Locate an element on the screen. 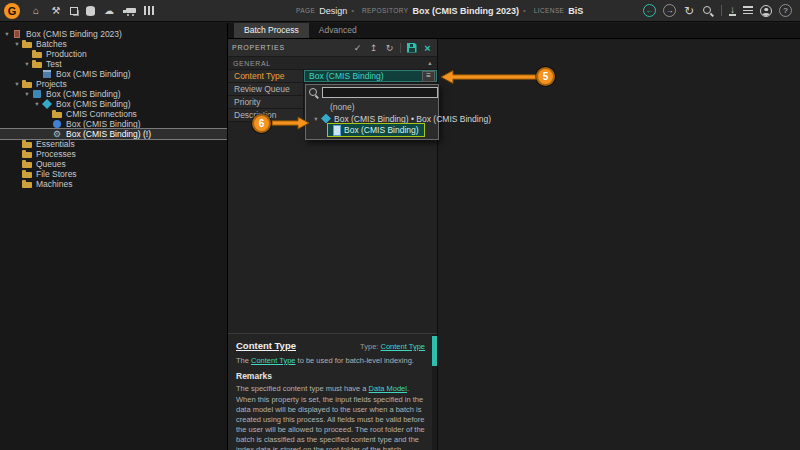 This screenshot has width=800, height=450. download-icon: ↓ is located at coordinates (732, 10).